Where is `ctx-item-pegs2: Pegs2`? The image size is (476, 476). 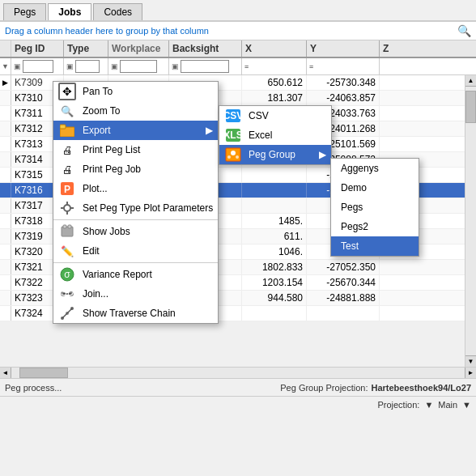
ctx-item-pegs2: Pegs2 is located at coordinates (375, 227).